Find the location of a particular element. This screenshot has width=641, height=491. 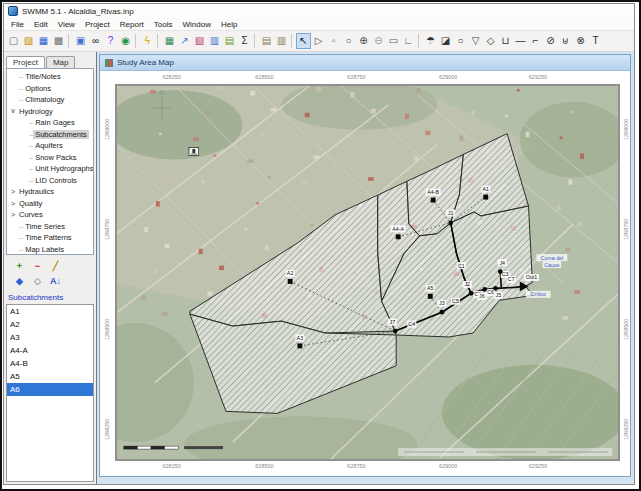

map-label-text: Cauce is located at coordinates (552, 264).